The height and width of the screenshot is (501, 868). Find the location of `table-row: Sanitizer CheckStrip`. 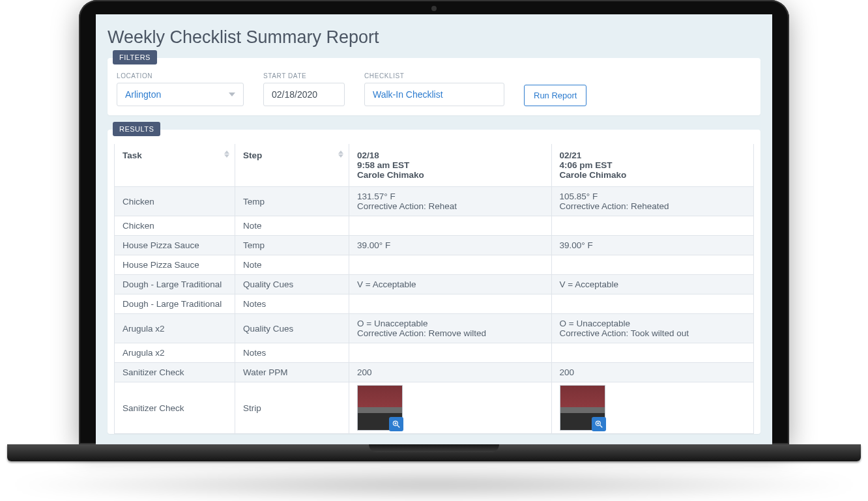

table-row: Sanitizer CheckStrip is located at coordinates (434, 408).